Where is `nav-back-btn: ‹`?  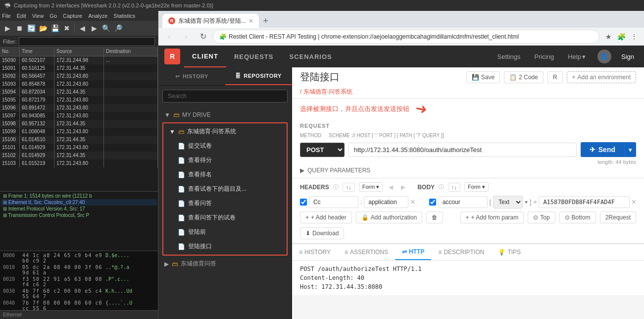 nav-back-btn: ‹ is located at coordinates (169, 37).